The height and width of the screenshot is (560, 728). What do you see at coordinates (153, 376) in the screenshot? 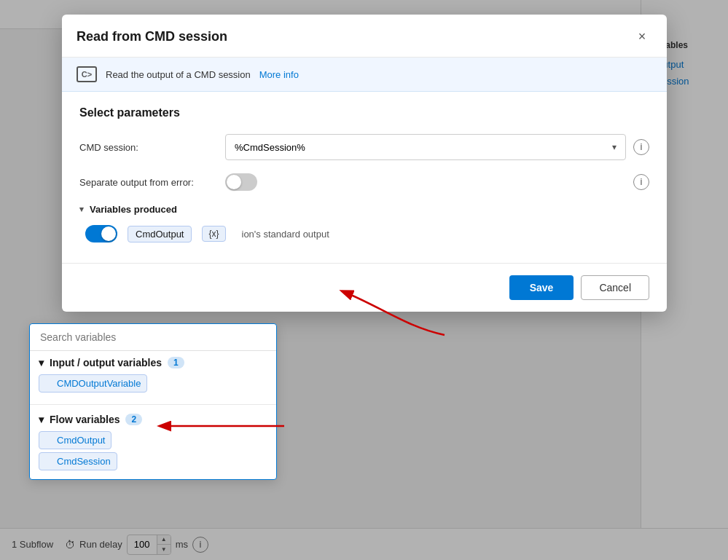
I see `input-output-section: ▾ Input / output variables 1 CMDOutputVa…` at bounding box center [153, 376].